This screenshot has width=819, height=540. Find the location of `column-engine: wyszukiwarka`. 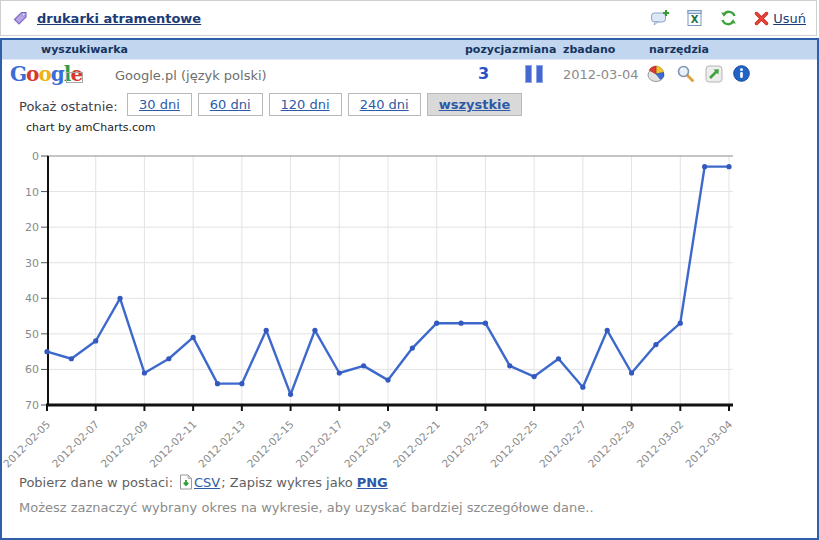

column-engine: wyszukiwarka is located at coordinates (84, 50).